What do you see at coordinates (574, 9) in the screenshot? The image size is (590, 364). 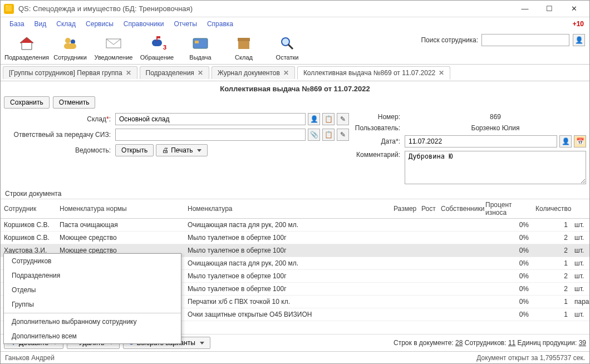 I see `close-button: ✕` at bounding box center [574, 9].